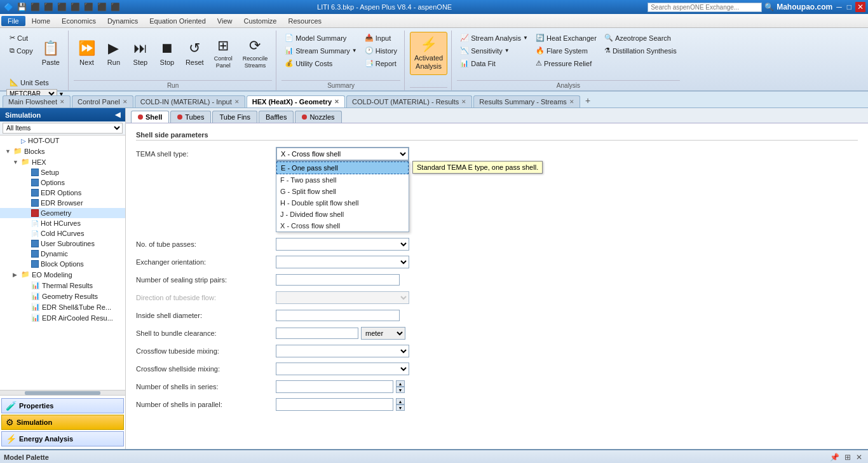 The height and width of the screenshot is (463, 868). I want to click on tab-close-main-flowsheet: ✕, so click(62, 102).